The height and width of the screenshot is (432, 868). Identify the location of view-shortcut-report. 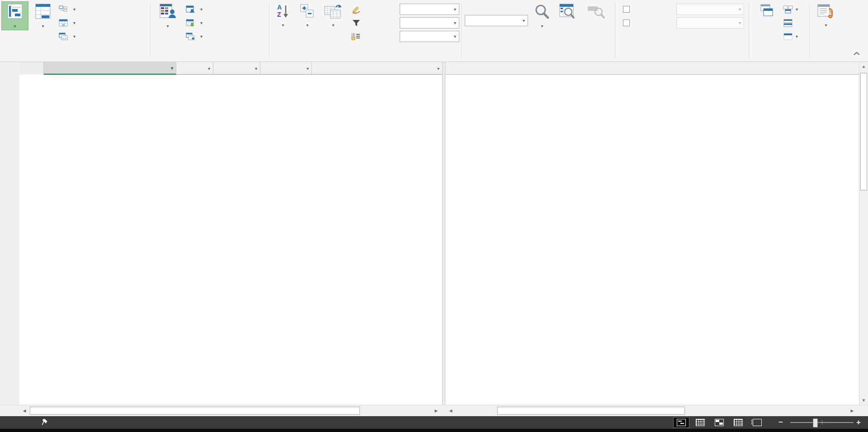
(757, 423).